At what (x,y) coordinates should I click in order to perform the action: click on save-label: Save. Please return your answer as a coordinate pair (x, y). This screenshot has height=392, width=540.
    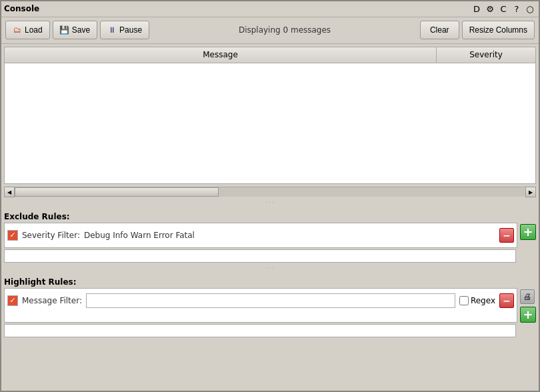
    Looking at the image, I should click on (81, 30).